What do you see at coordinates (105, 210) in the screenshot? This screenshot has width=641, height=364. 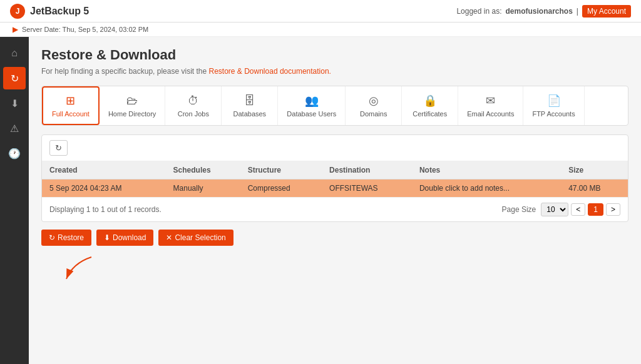 I see `pagination-display: Displaying 1 to 1 out of 1 records.` at bounding box center [105, 210].